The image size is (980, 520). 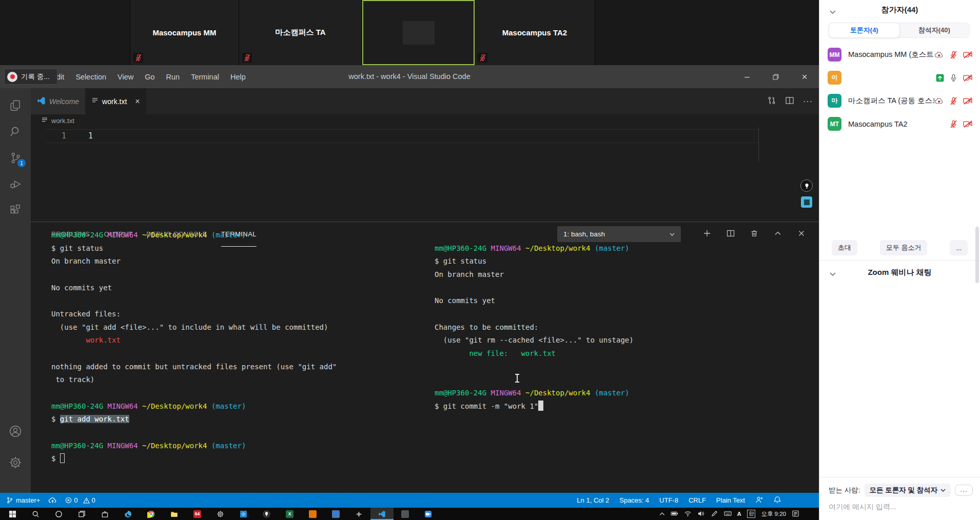 What do you see at coordinates (900, 124) in the screenshot?
I see `participant-row: MT Masocampus TA2` at bounding box center [900, 124].